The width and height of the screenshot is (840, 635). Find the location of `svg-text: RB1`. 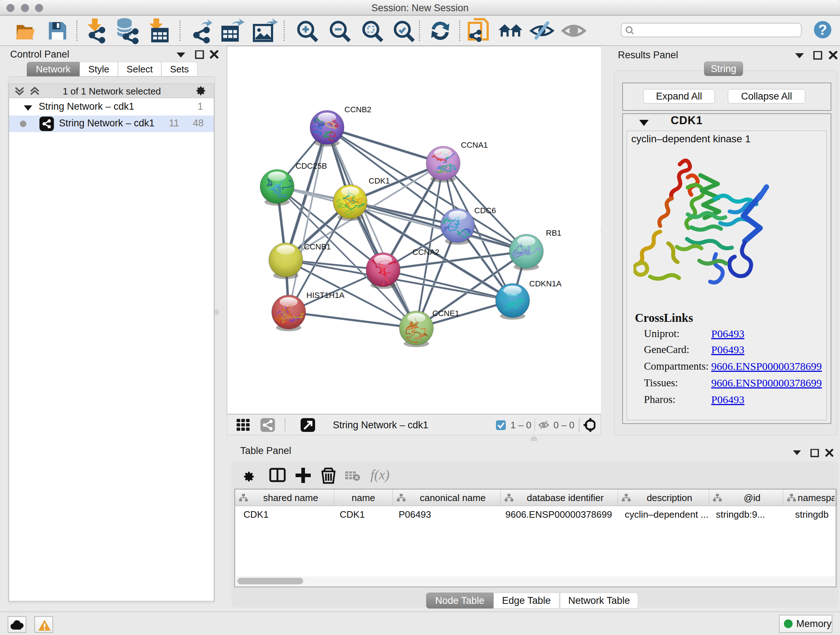

svg-text: RB1 is located at coordinates (554, 233).